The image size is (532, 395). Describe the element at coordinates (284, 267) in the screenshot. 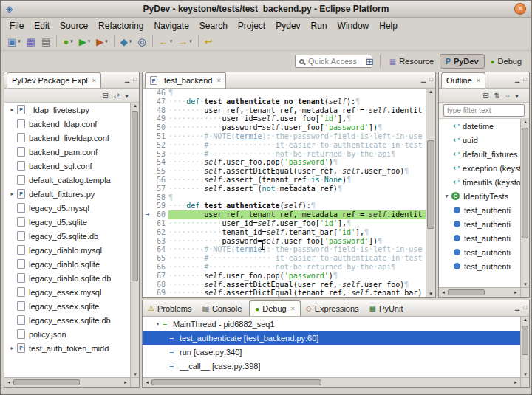

I see `code-line: 66········#···············not·be·returne…` at that location.